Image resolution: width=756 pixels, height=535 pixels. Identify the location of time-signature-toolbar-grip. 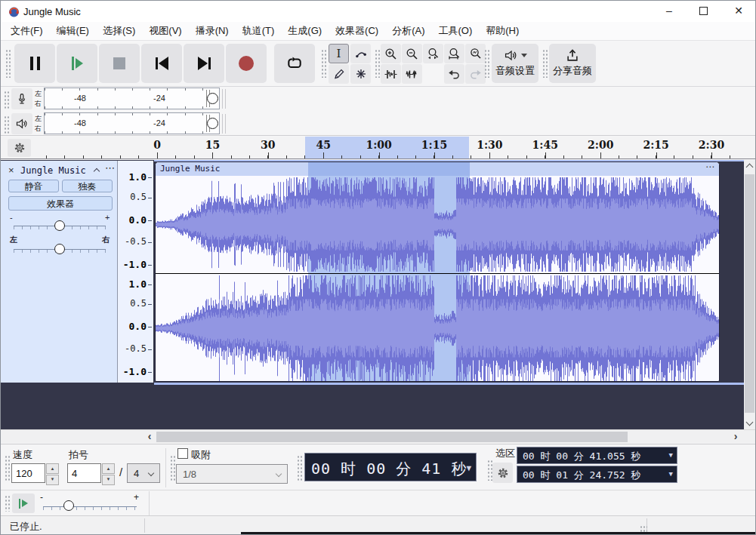
(8, 468).